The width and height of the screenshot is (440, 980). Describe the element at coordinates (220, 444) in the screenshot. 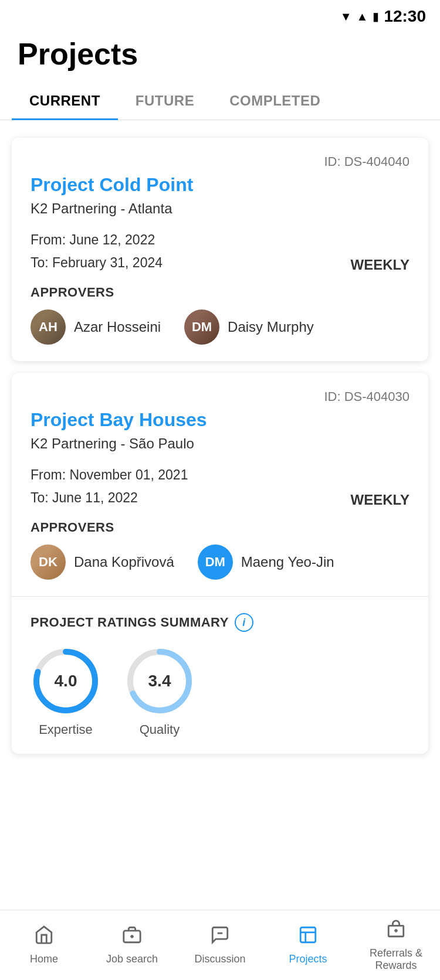

I see `card-company-bay-houses: K2 Partnering - São Paulo` at that location.